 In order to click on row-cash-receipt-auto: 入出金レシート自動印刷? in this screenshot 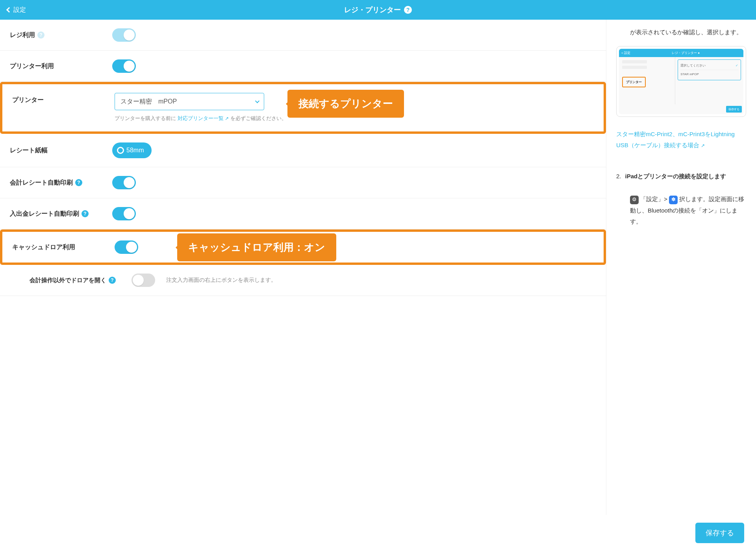, I will do `click(303, 214)`.